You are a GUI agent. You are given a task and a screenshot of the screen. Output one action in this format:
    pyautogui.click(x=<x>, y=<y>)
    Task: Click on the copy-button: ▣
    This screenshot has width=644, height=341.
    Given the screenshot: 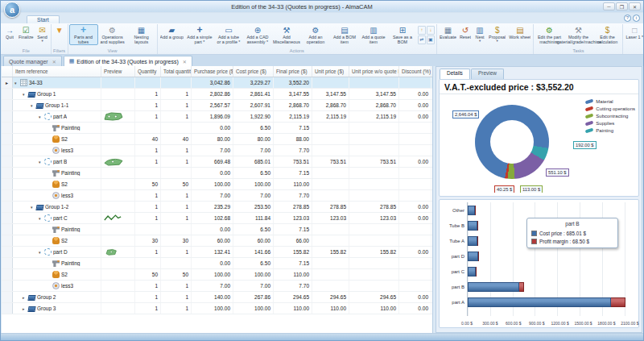 What is the action you would take?
    pyautogui.click(x=431, y=40)
    